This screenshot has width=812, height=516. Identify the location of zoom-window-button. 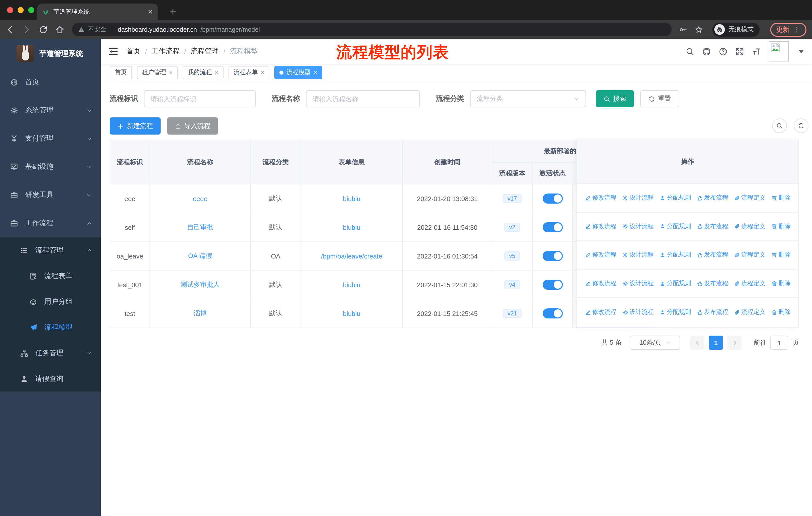
(31, 10).